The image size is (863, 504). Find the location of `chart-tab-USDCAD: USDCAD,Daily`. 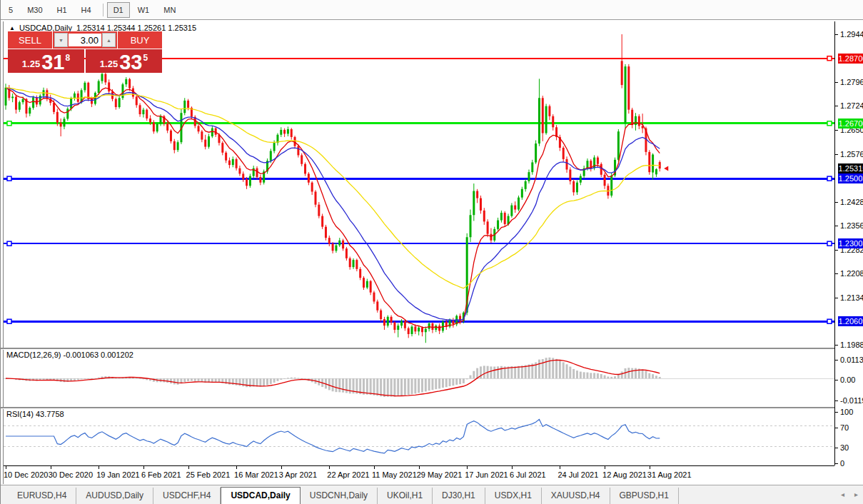

chart-tab-USDCAD: USDCAD,Daily is located at coordinates (260, 495).